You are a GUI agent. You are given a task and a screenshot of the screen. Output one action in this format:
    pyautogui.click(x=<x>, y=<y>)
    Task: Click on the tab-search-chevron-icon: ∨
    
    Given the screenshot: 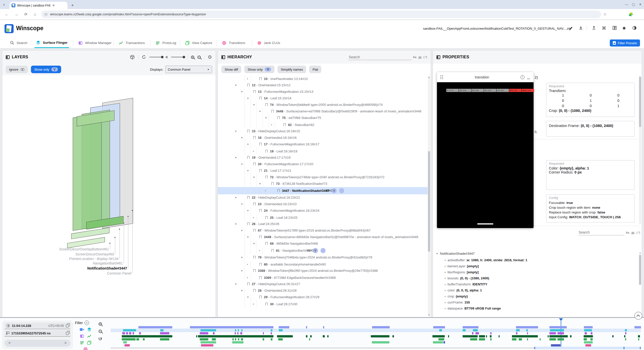 What is the action you would take?
    pyautogui.click(x=4, y=5)
    